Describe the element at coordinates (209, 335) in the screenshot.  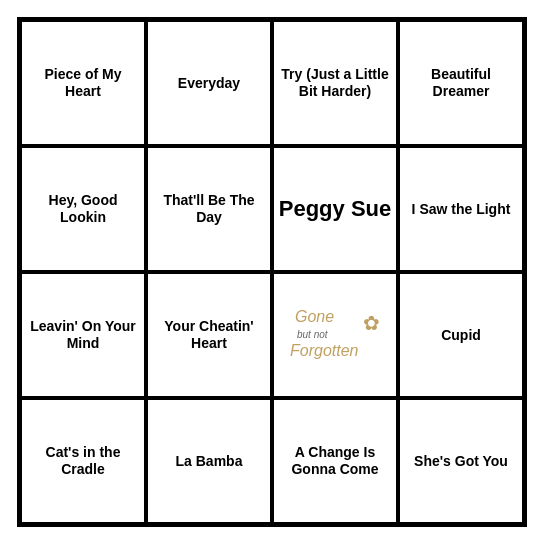
I see `cell-label: Your Cheatin' Heart` at that location.